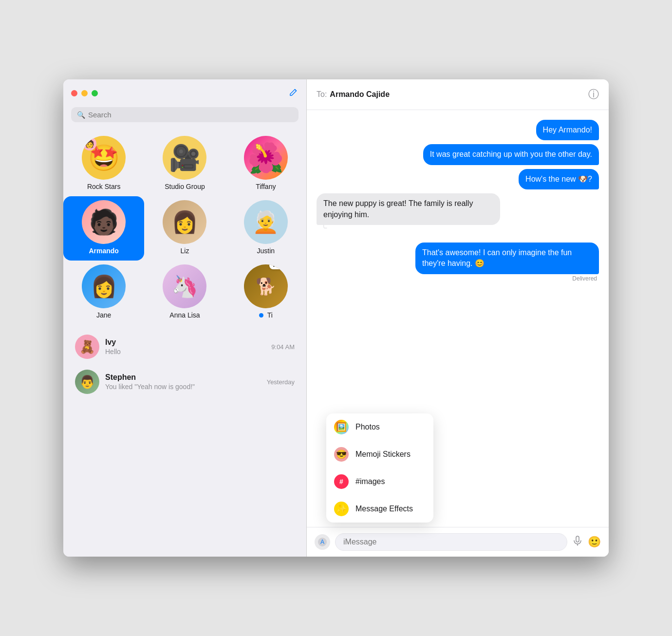 The height and width of the screenshot is (636, 672). What do you see at coordinates (458, 209) in the screenshot?
I see `message-row-4: The new puppy is great! The family is re…` at bounding box center [458, 209].